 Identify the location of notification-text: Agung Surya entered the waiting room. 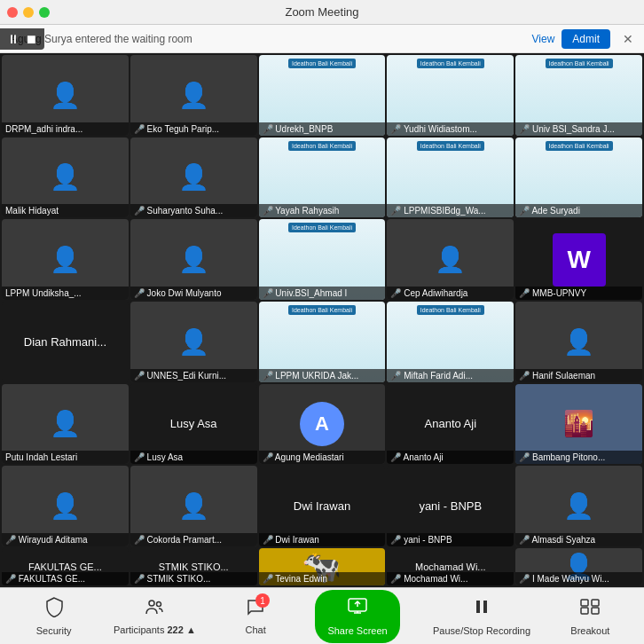
(268, 39).